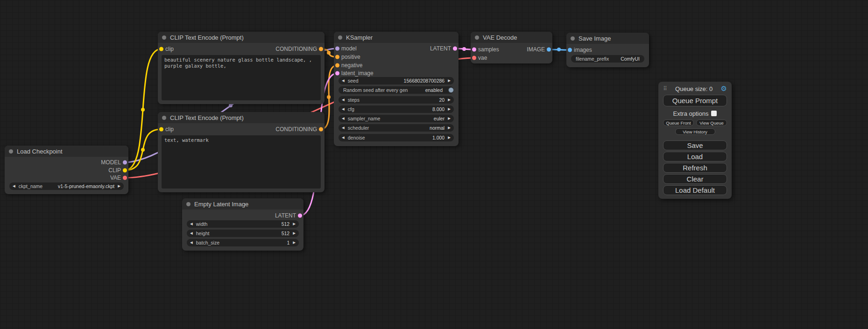 The width and height of the screenshot is (868, 329). Describe the element at coordinates (474, 58) in the screenshot. I see `input-port-vae` at that location.